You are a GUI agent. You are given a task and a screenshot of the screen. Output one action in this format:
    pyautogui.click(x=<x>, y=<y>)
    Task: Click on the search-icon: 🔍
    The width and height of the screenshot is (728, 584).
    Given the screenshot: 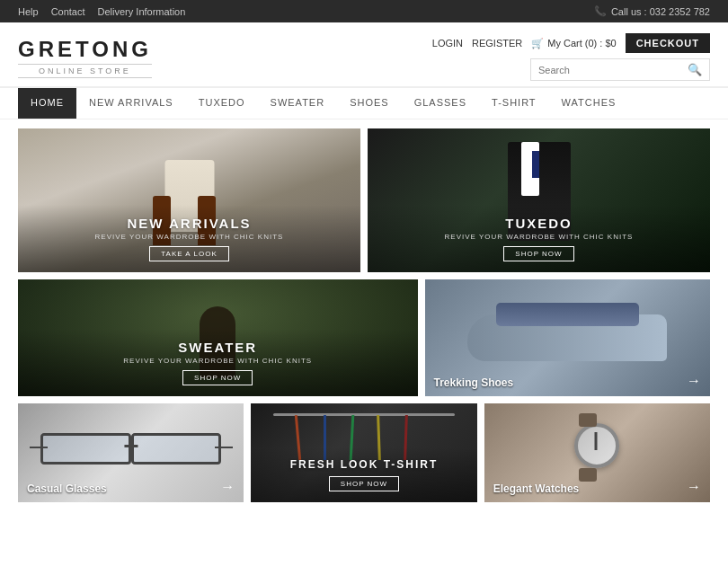 What is the action you would take?
    pyautogui.click(x=695, y=70)
    